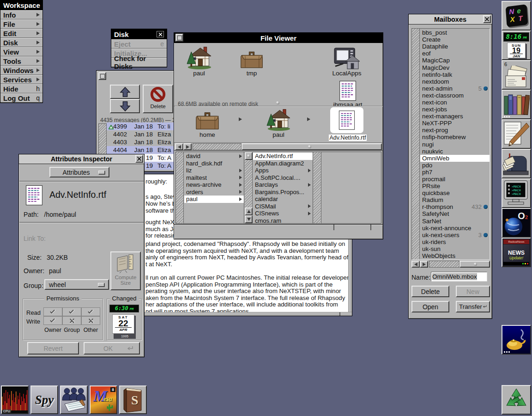 This screenshot has width=532, height=416. I want to click on mailbox-item-next-classroom: next-classroom, so click(455, 95).